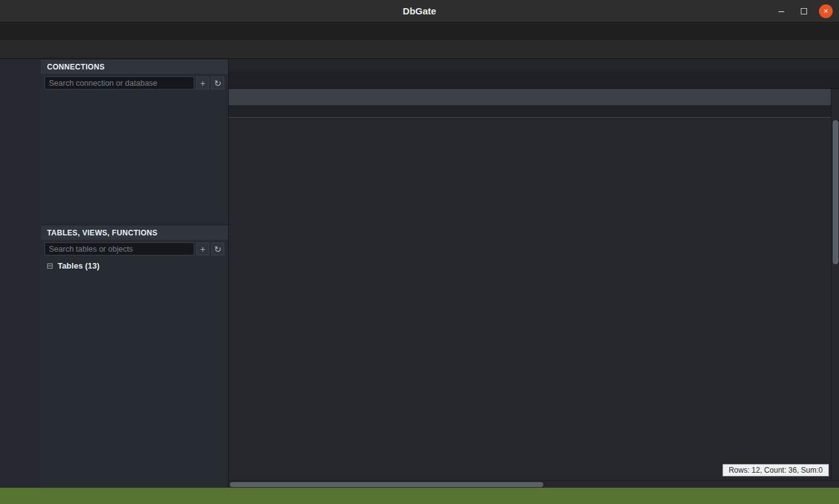 The width and height of the screenshot is (839, 504). What do you see at coordinates (134, 158) in the screenshot?
I see `connections-list` at bounding box center [134, 158].